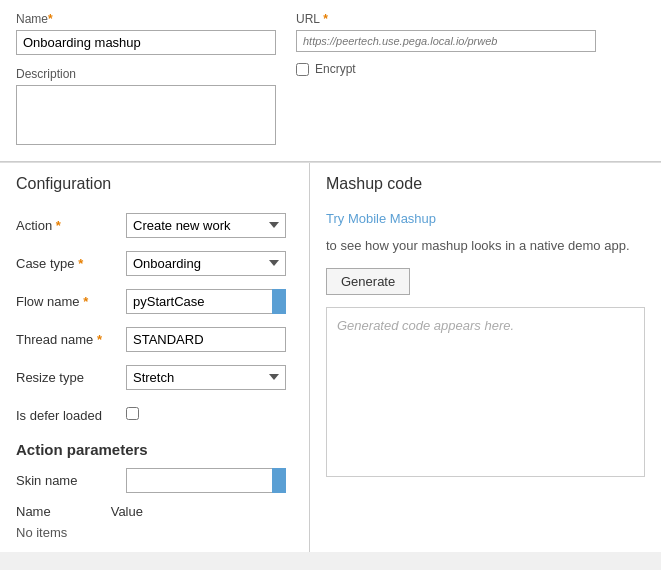 The width and height of the screenshot is (661, 570). I want to click on case-type-row: Case type * Onboarding Case1 Case2, so click(154, 263).